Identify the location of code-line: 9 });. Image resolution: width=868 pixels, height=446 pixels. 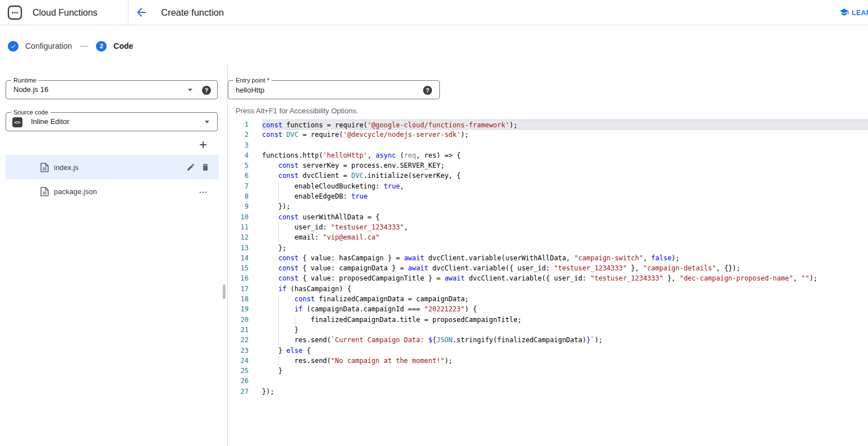
(548, 206).